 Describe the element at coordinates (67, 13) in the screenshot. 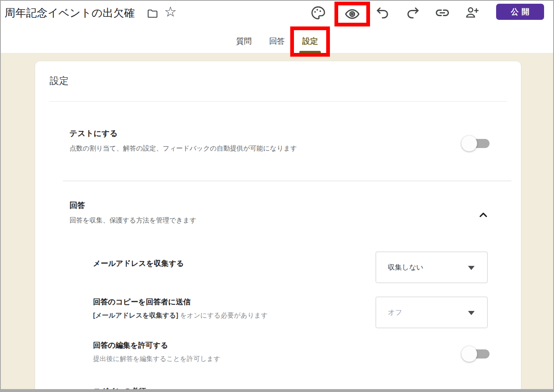

I see `form-title: 0 周年記念イベントの出欠確` at that location.